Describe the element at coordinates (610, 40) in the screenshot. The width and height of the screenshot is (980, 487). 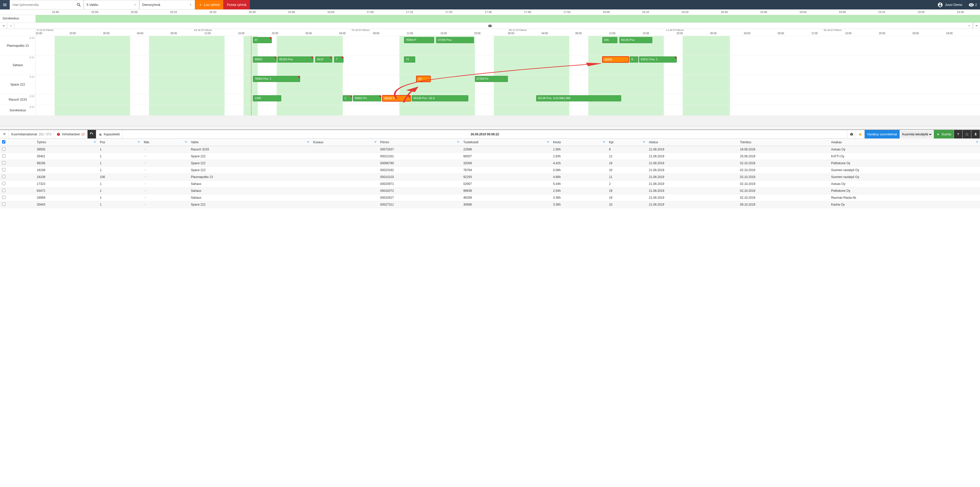
I see `gantt-task: 626` at that location.